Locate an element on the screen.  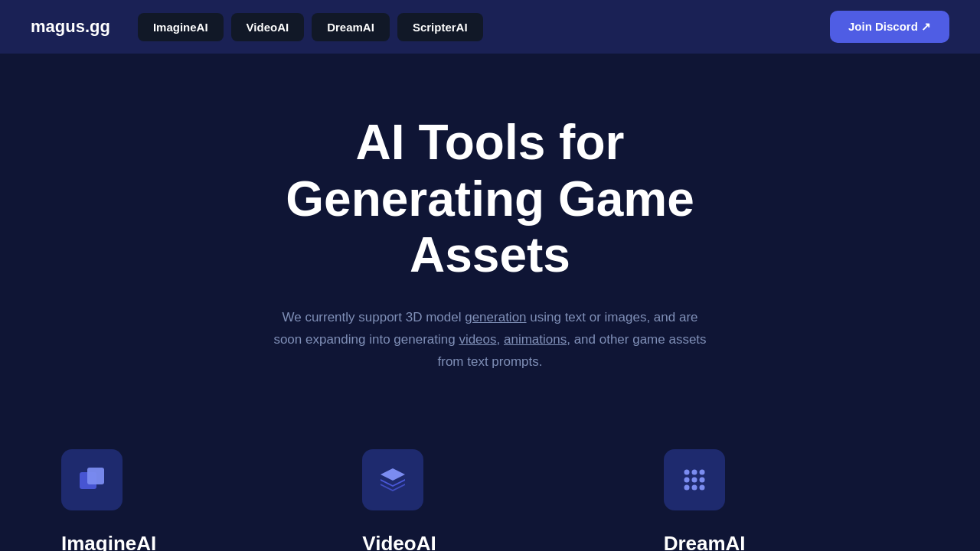
video-ai-card: VideoAI Generate videos with sounds usin… is located at coordinates (490, 500).